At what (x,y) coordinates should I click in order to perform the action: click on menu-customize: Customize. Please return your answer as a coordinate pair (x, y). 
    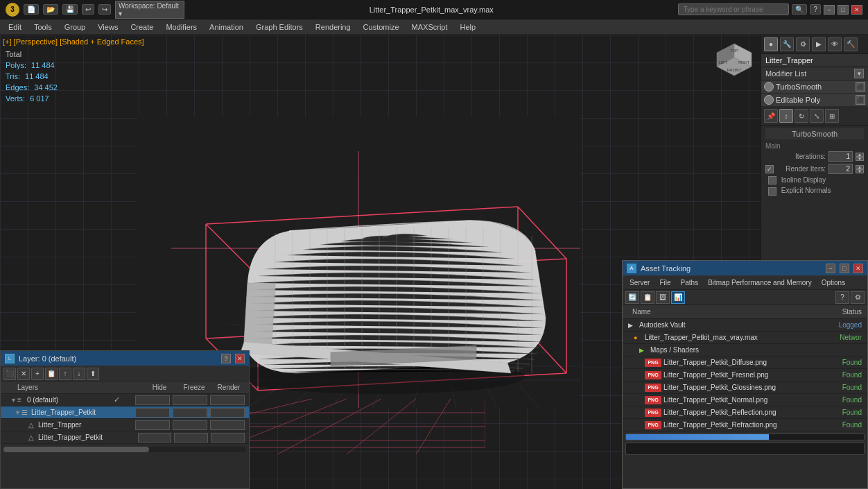
    Looking at the image, I should click on (381, 27).